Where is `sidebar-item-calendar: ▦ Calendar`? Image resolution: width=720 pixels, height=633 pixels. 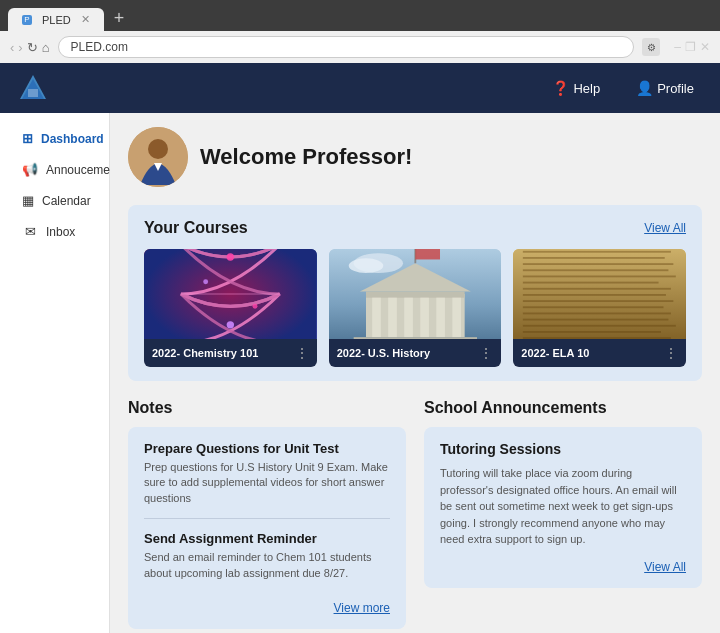 sidebar-item-calendar: ▦ Calendar is located at coordinates (54, 200).